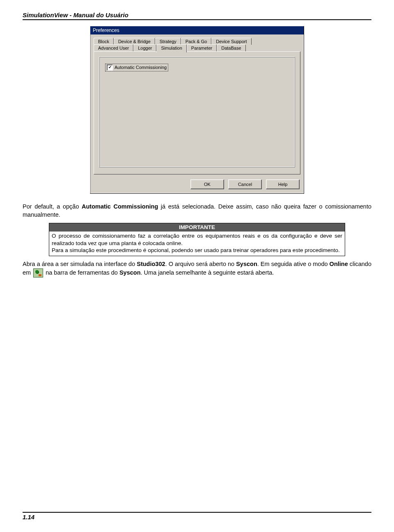  Describe the element at coordinates (196, 250) in the screenshot. I see `text-span: Para a simulação este procedimento é opc…` at that location.